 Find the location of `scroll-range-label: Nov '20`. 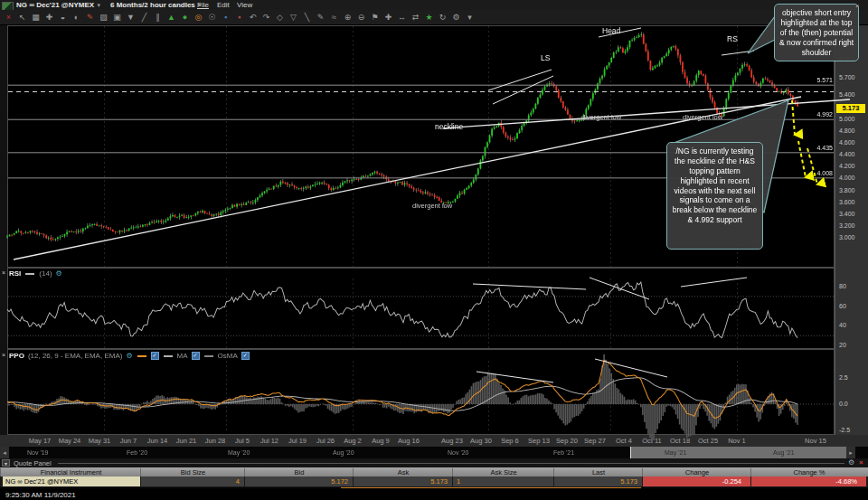

scroll-range-label: Nov '20 is located at coordinates (458, 452).